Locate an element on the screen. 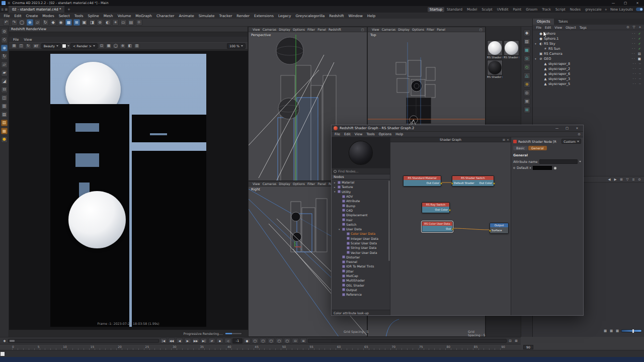  zoom-dropdown: 100 % is located at coordinates (236, 46).